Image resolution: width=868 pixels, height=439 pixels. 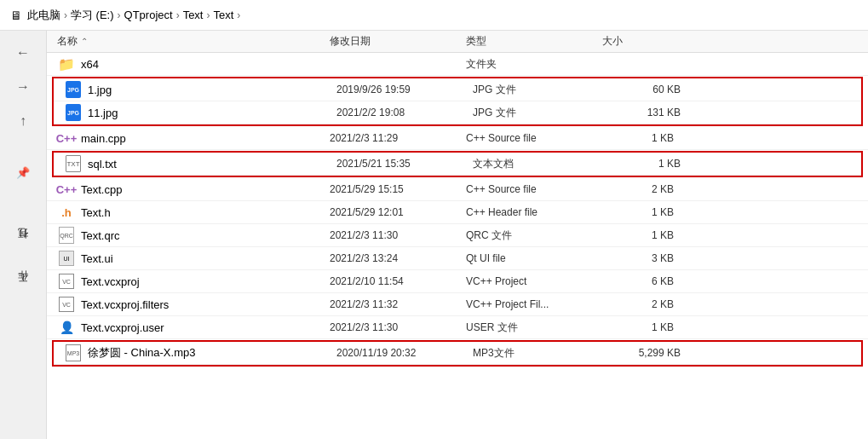 I want to click on nav-forward-button: →, so click(x=23, y=87).